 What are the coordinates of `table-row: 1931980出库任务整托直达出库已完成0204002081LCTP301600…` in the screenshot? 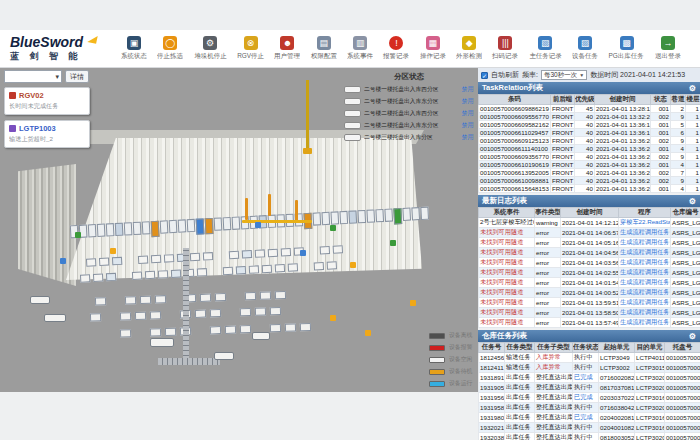 It's located at (590, 418).